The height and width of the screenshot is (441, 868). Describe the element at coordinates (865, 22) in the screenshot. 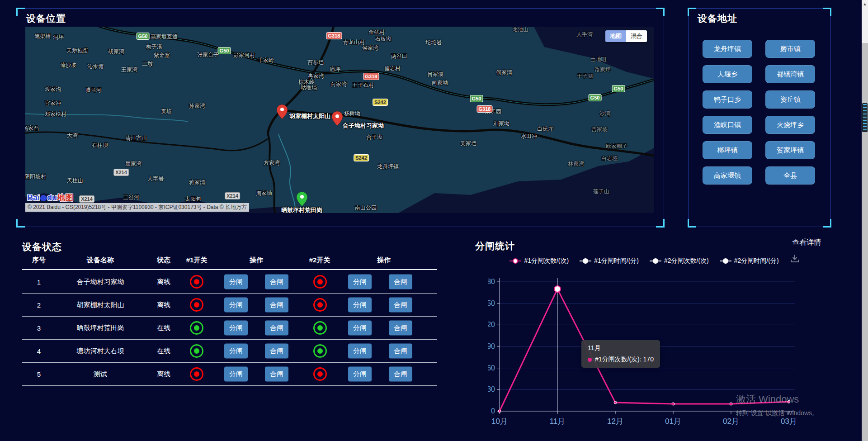

I see `scrollbar-top: ▲` at that location.